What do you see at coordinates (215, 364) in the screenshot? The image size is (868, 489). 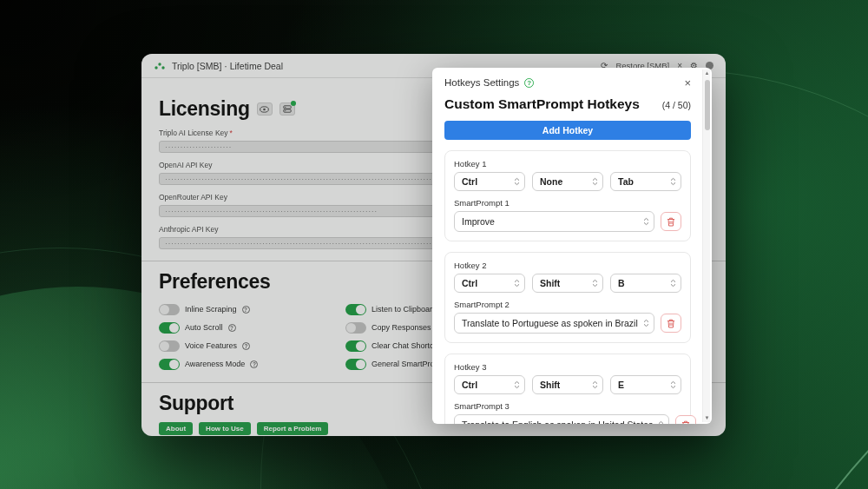 I see `pref-label: Awareness Mode` at bounding box center [215, 364].